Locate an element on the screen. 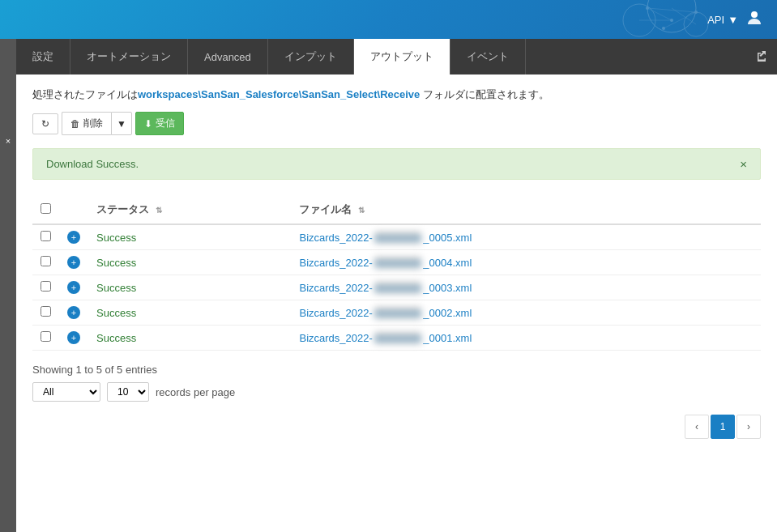  dropdown-icon: ▼ is located at coordinates (122, 124).